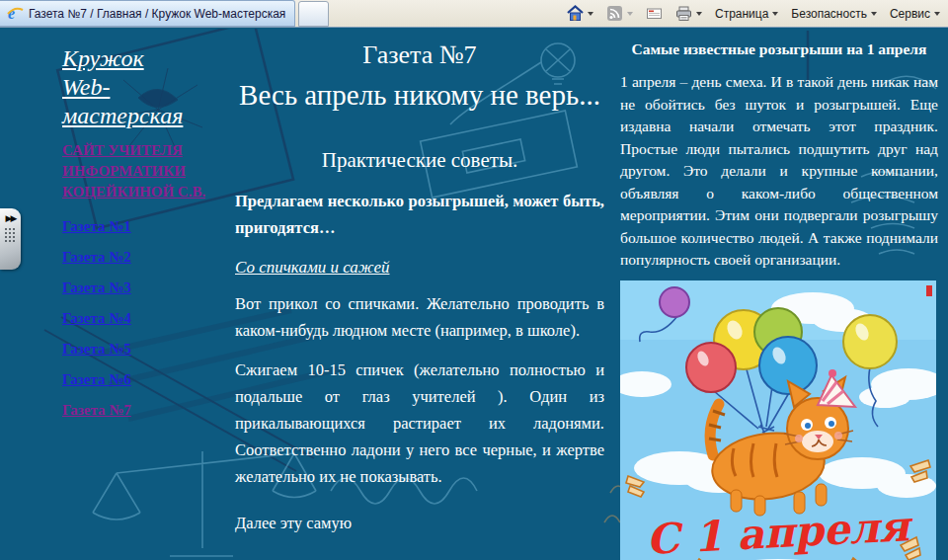  Describe the element at coordinates (135, 318) in the screenshot. I see `sidebar-item-gazeta-4: Газета №4` at that location.